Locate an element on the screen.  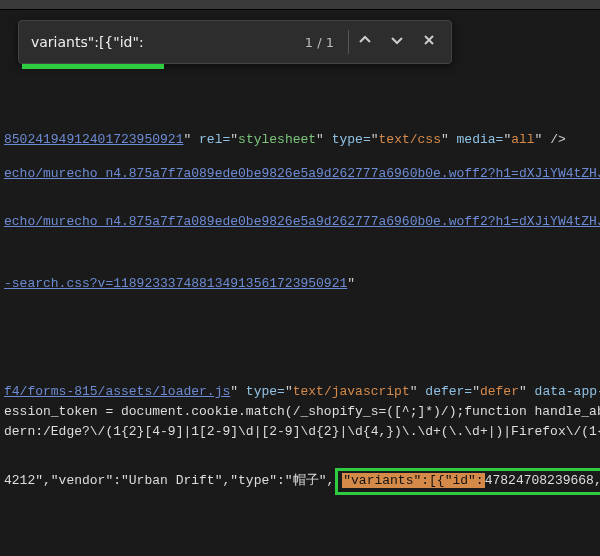
source-line: f4/forms-815/assets/loader.js" type="tex… is located at coordinates (300, 392).